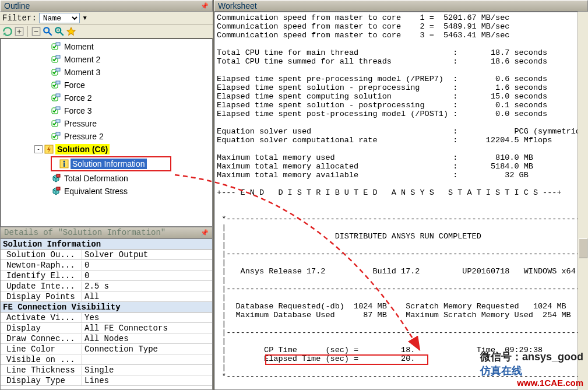 This screenshot has height=390, width=588. What do you see at coordinates (106, 59) in the screenshot?
I see `tree-item: Moment 2` at bounding box center [106, 59].